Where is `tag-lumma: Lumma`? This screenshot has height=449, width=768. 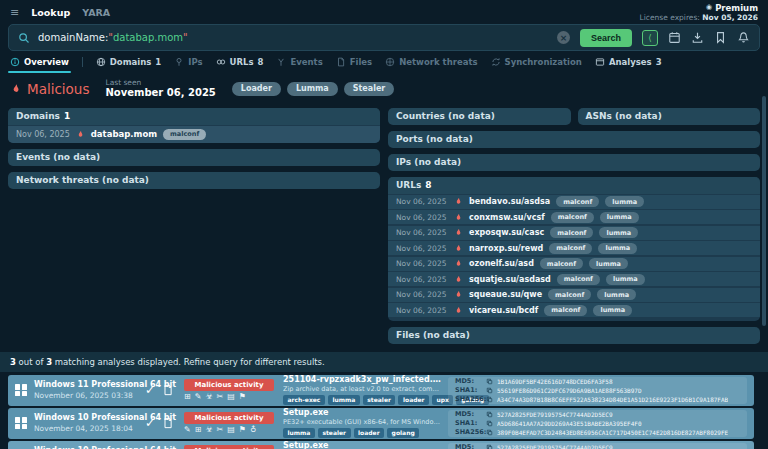 tag-lumma: Lumma is located at coordinates (312, 89).